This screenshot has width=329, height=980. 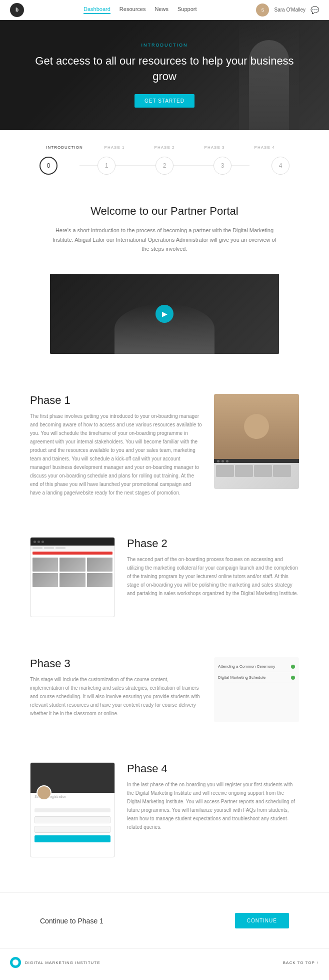 What do you see at coordinates (164, 240) in the screenshot?
I see `welcome-description: Here's a short introduction to the proce…` at bounding box center [164, 240].